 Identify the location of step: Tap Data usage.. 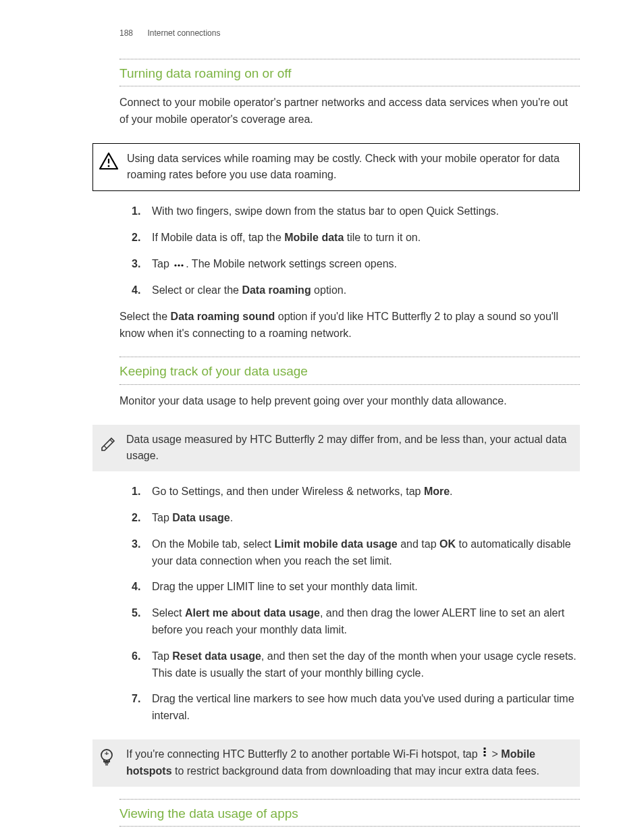
(356, 519).